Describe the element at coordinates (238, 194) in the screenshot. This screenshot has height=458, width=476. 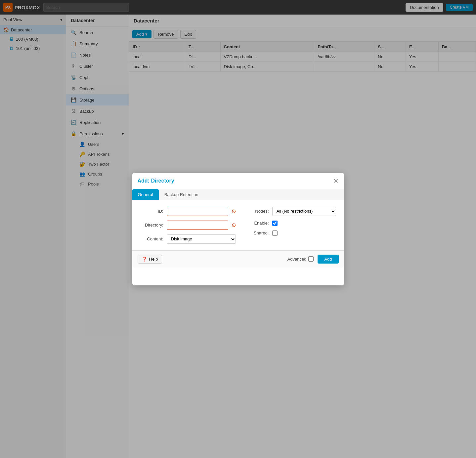
I see `modal-tabs: General Backup Retention` at that location.